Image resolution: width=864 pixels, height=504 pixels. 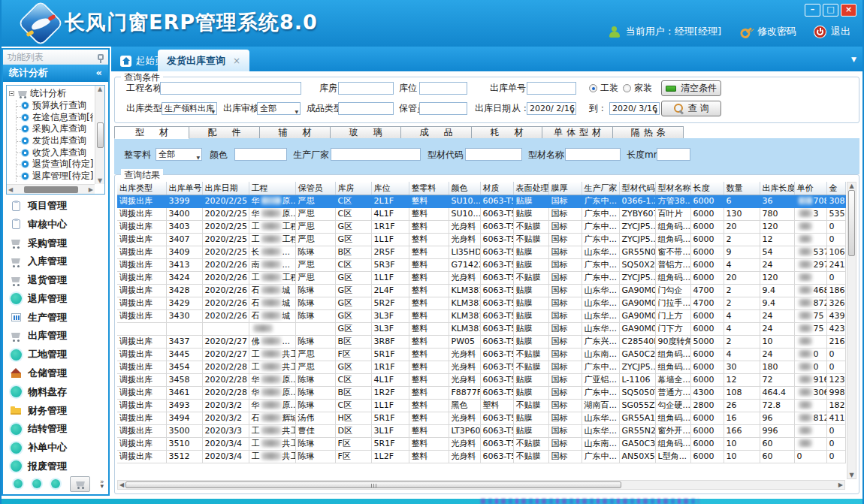 I want to click on maximize-button: □, so click(x=831, y=11).